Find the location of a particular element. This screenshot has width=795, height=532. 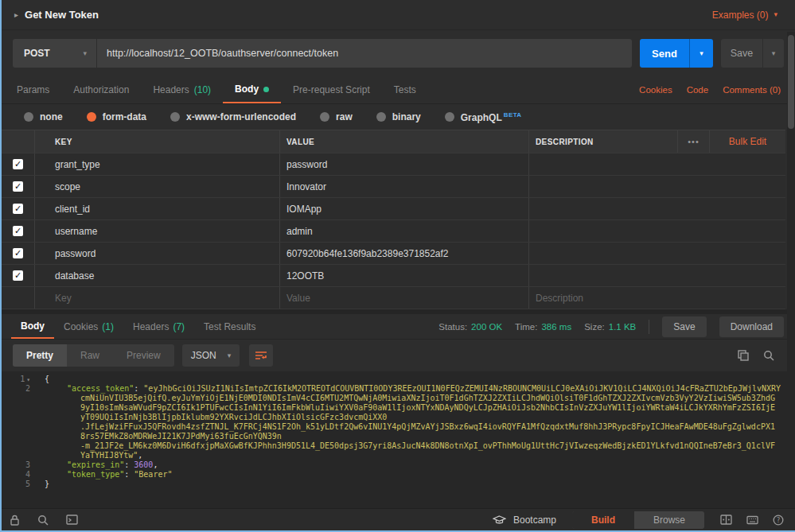

url-input: http://localhost/12_OOTB/oauthserver/con… is located at coordinates (364, 53).